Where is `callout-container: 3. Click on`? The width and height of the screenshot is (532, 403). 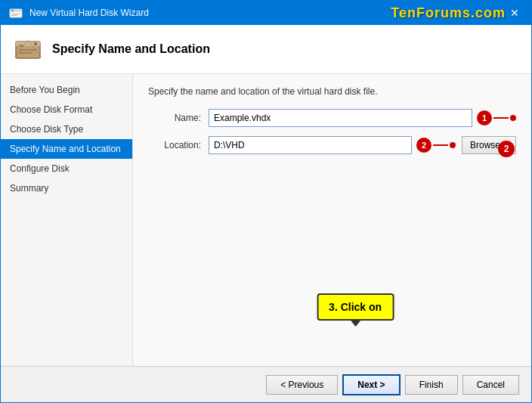
callout-container: 3. Click on is located at coordinates (355, 307).